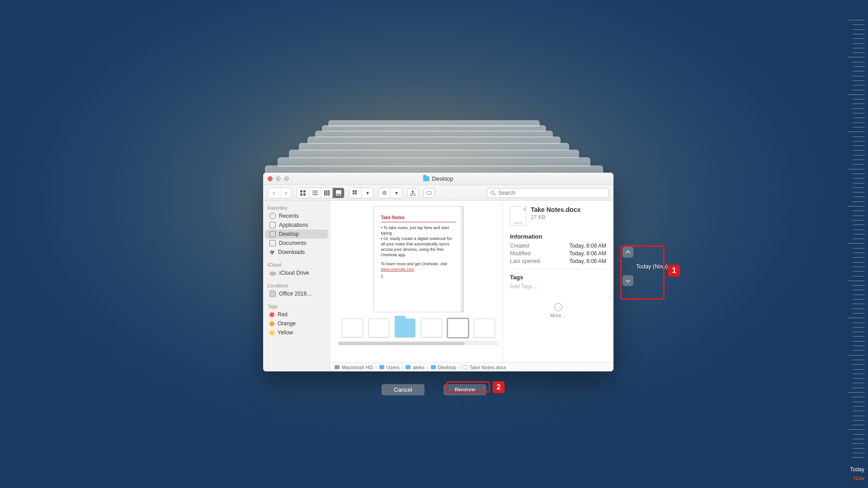  I want to click on maximize-icon, so click(287, 179).